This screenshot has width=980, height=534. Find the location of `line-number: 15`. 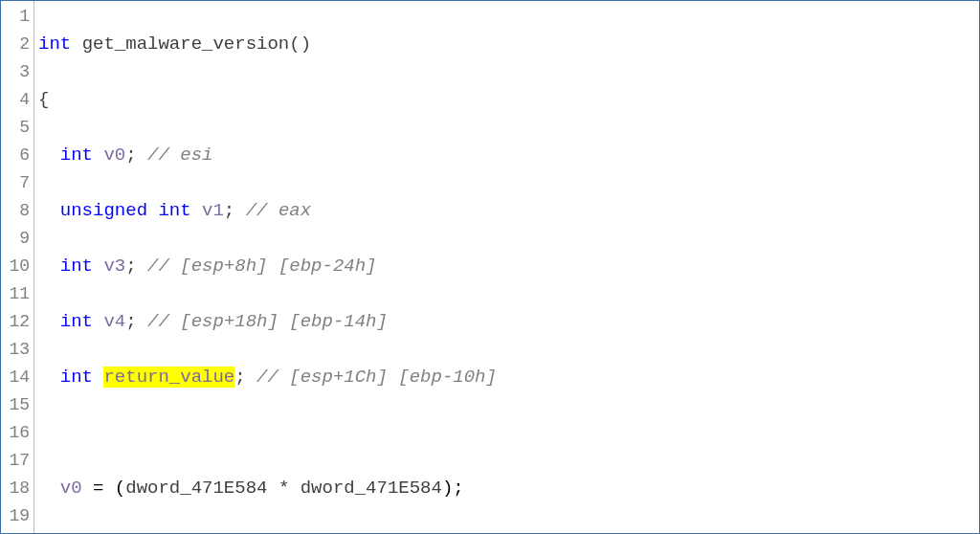

line-number: 15 is located at coordinates (15, 406).